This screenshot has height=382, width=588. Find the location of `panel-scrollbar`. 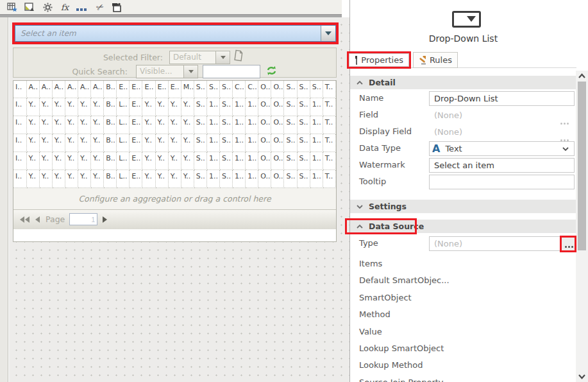

panel-scrollbar is located at coordinates (582, 226).